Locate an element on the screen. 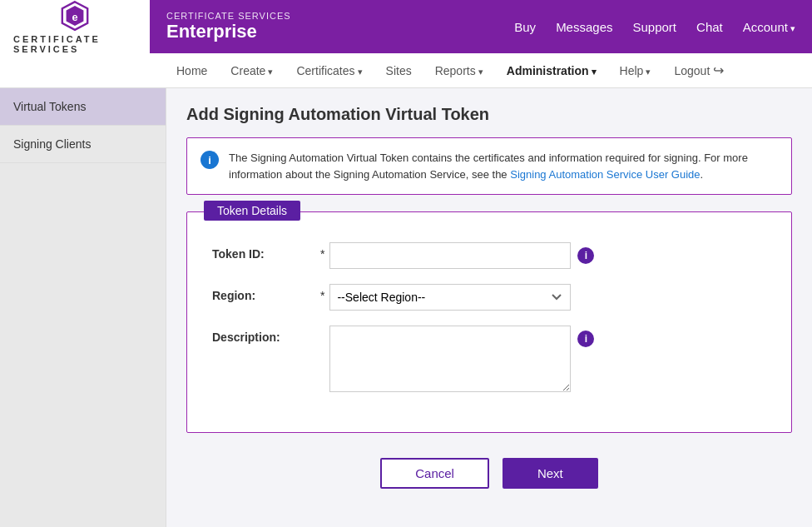 This screenshot has height=527, width=812. header-nav: Buy Messages Support Chat Account is located at coordinates (655, 27).